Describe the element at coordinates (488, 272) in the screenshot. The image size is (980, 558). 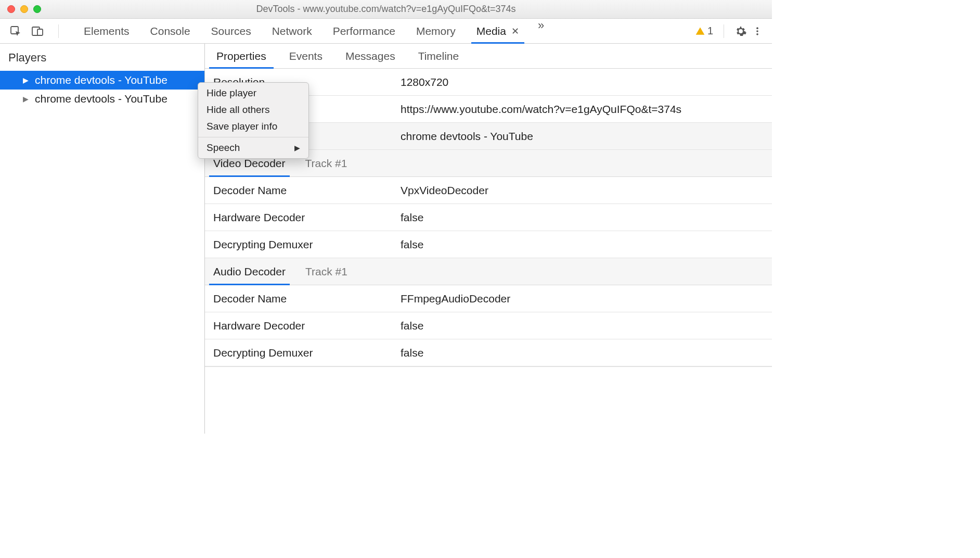
I see `section-header-audio-decoder: Audio Decoder Track #1` at that location.